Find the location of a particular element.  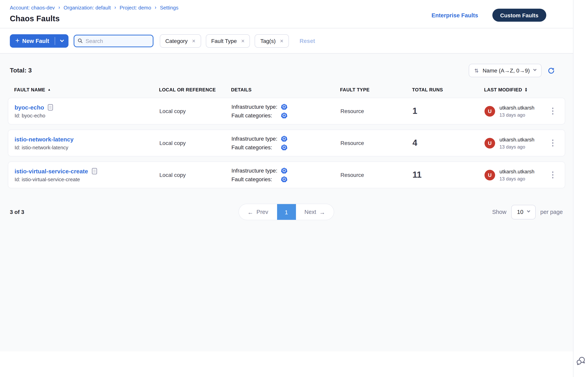

local-or-reference-cell: Local copy is located at coordinates (195, 175).